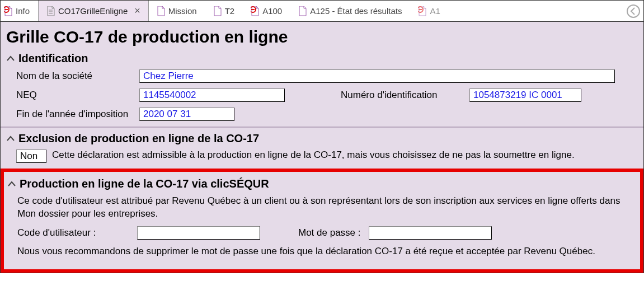 Image resolution: width=644 pixels, height=304 pixels. Describe the element at coordinates (75, 95) in the screenshot. I see `label-neq: NEQ` at that location.